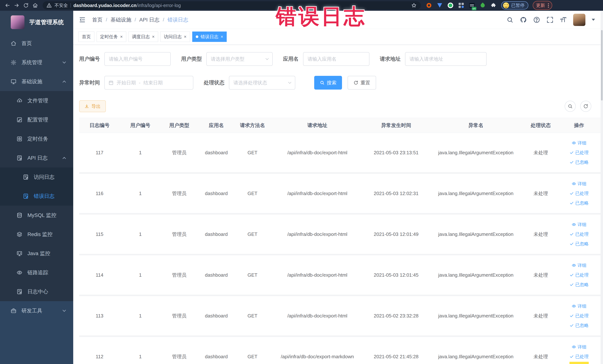  Describe the element at coordinates (262, 83) in the screenshot. I see `process-status-select: 请选择处理状态` at that location.